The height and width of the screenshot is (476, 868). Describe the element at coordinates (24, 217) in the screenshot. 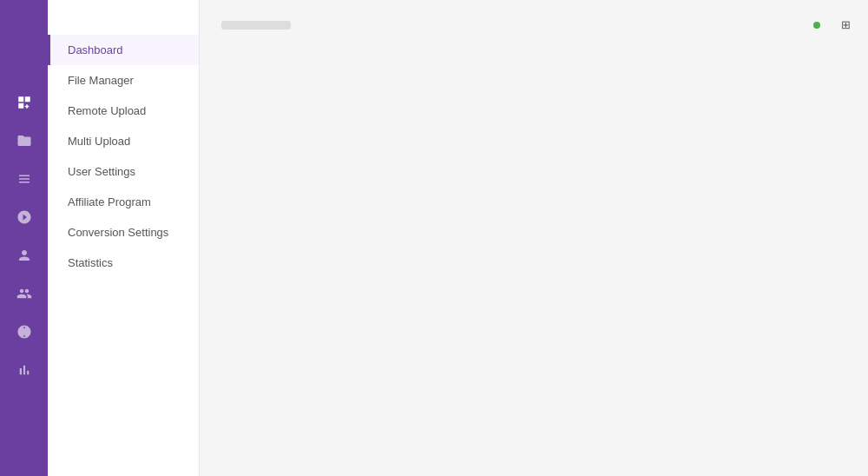

I see `sidebar-icon-multi-upload` at that location.